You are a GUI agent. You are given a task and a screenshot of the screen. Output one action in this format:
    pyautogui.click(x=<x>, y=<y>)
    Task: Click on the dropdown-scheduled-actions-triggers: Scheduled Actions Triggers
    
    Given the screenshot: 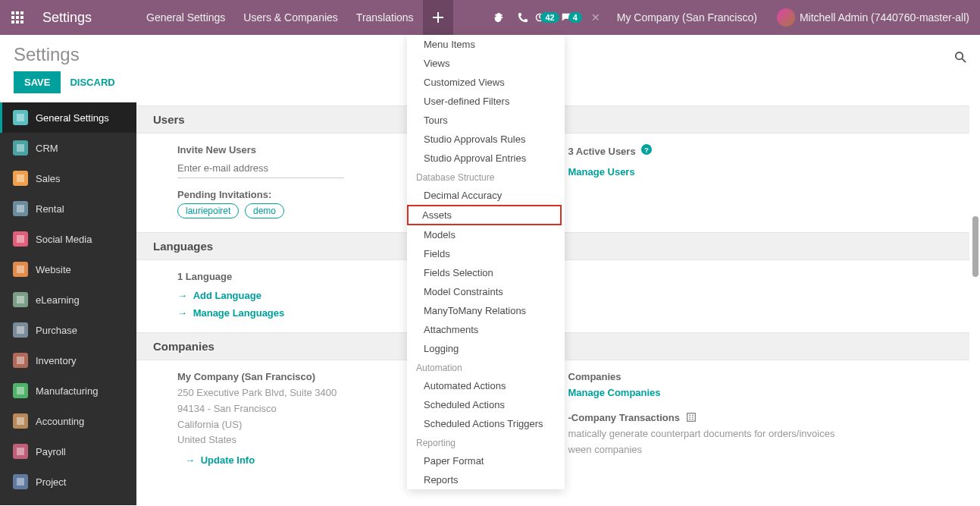 What is the action you would take?
    pyautogui.click(x=486, y=423)
    